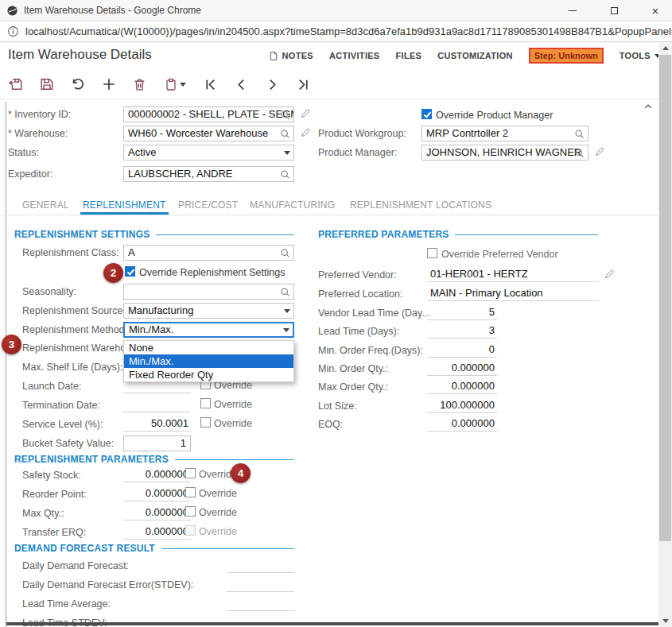 The image size is (672, 627). What do you see at coordinates (154, 548) in the screenshot?
I see `demand-forecast-result-header: DEMAND FORECAST RESULT` at bounding box center [154, 548].